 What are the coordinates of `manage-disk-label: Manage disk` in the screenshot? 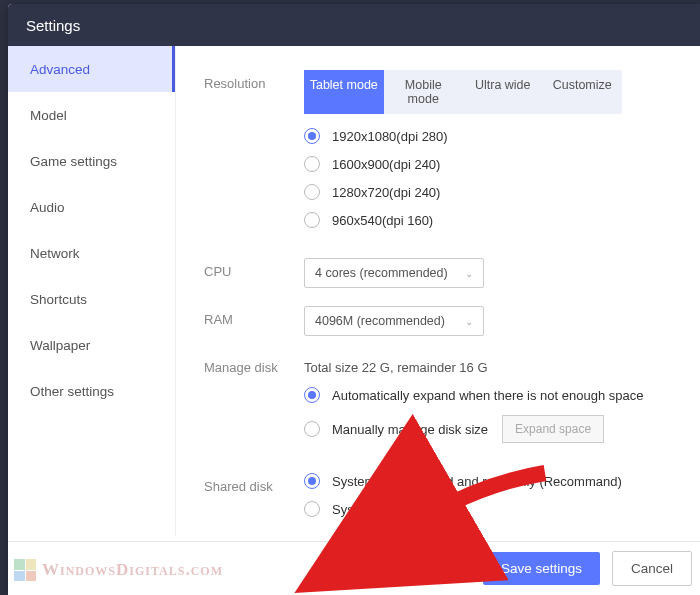 It's located at (254, 364).